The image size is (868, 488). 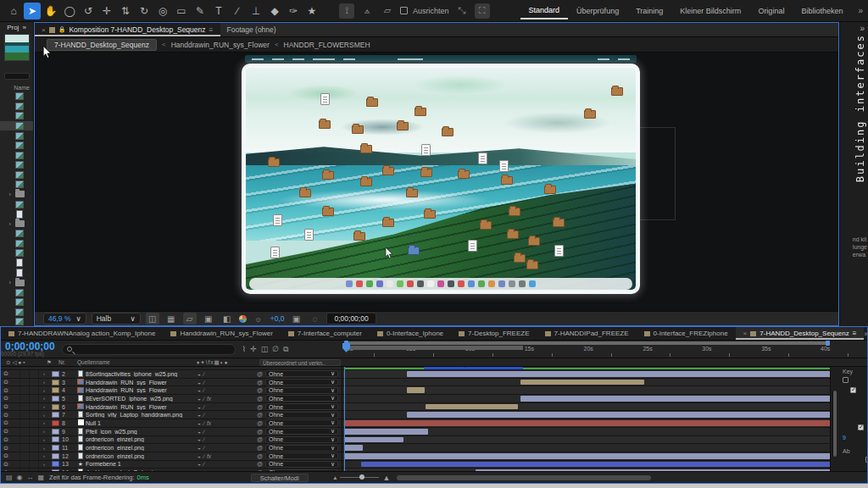 I want to click on layer-name: desktopgeordnet_Ordnericon.png, so click(x=142, y=470).